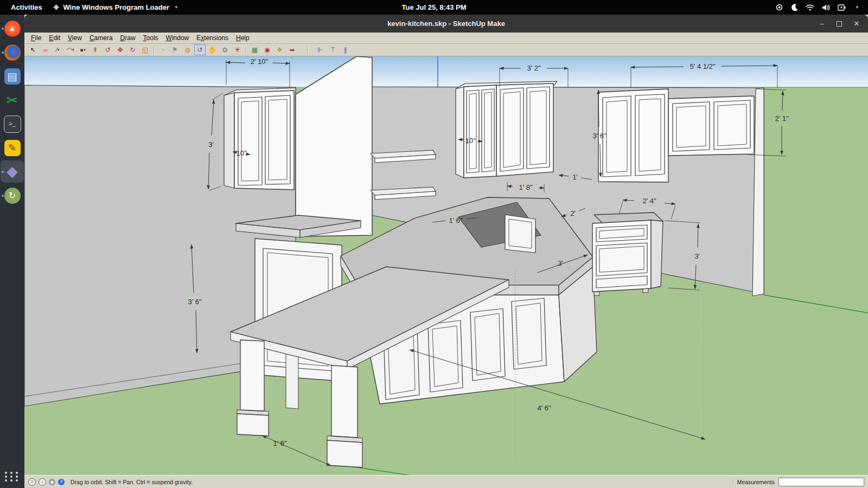 The image size is (868, 488). What do you see at coordinates (132, 50) in the screenshot?
I see `rotate-tool-icon: ↻` at bounding box center [132, 50].